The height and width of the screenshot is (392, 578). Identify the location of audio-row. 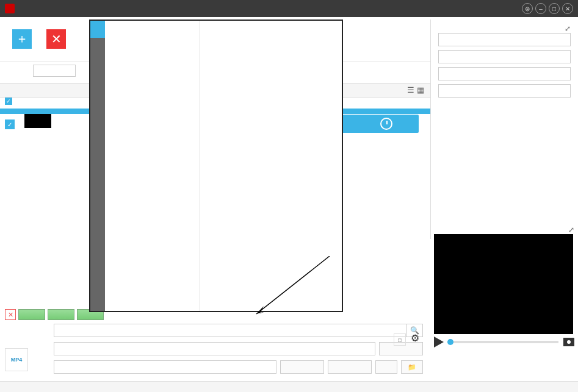
(49, 71).